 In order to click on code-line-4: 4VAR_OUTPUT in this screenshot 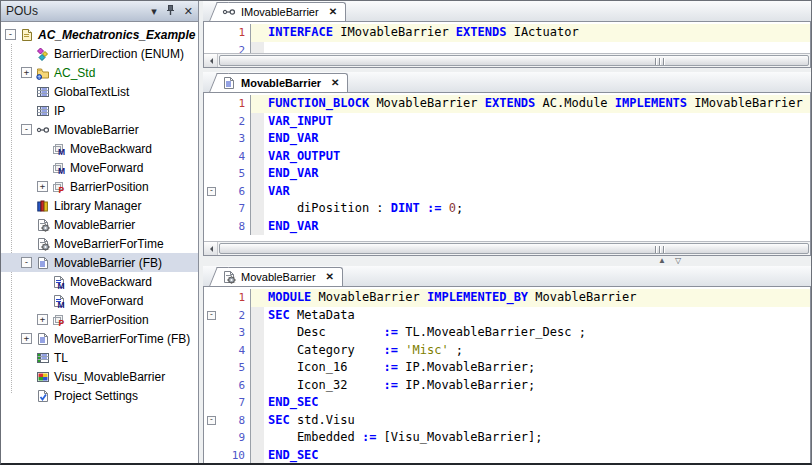, I will do `click(507, 157)`.